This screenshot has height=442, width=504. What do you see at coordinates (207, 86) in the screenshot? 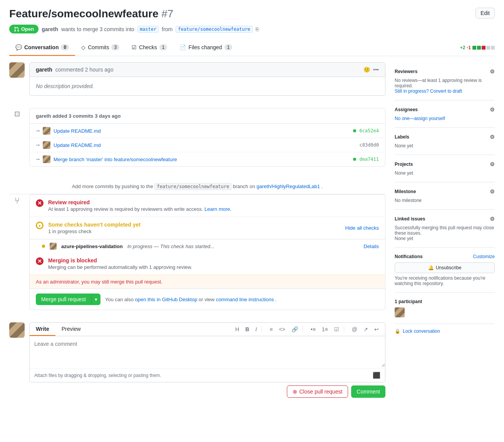
I see `comment-body: No description provided.` at bounding box center [207, 86].